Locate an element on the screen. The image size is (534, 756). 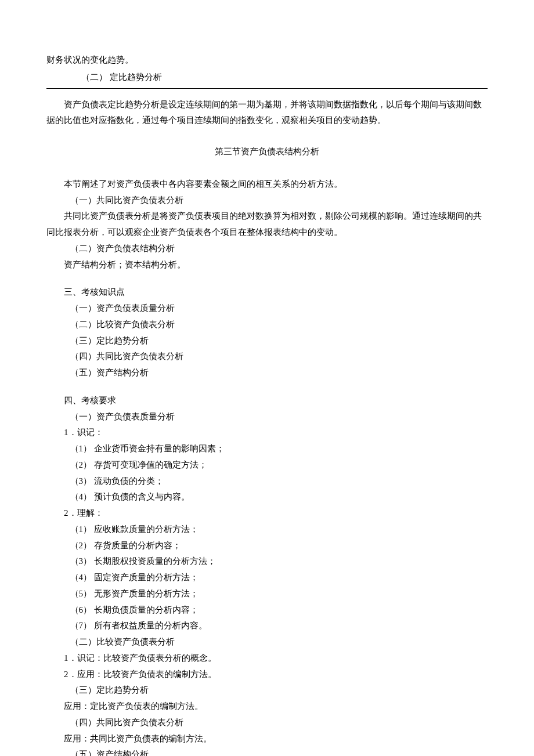
req-4-yingyong: 应用：共同比资产负债表的编制方法。 is located at coordinates (267, 739).